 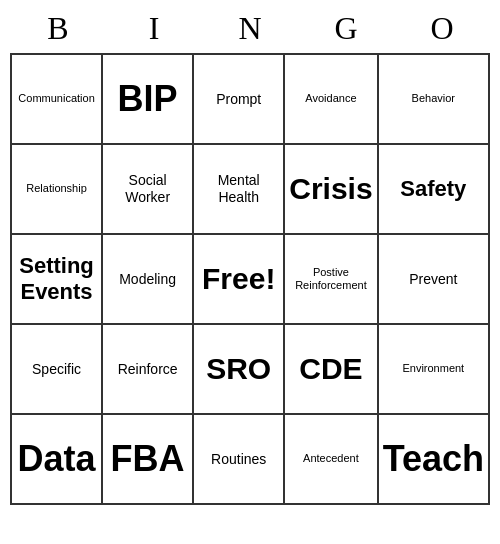 I want to click on cell-label: Routines, so click(x=238, y=460).